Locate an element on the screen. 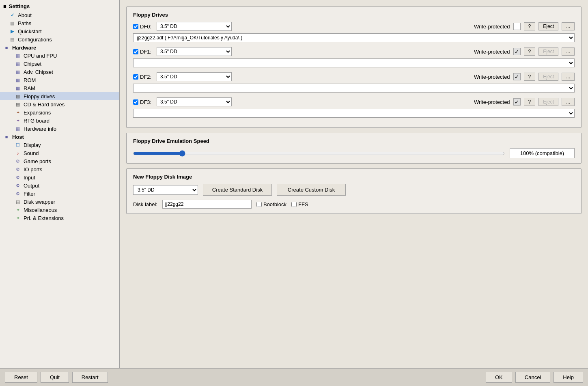  df2-label-group: DF2: is located at coordinates (143, 77).